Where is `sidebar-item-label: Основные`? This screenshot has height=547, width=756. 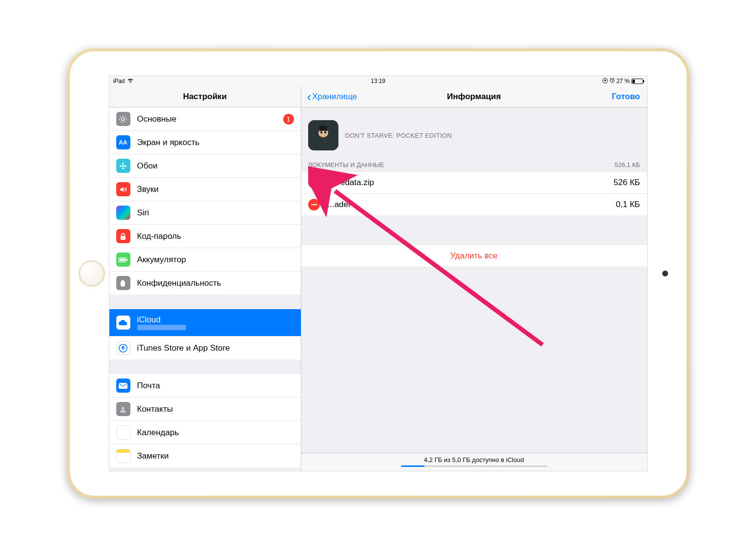 sidebar-item-label: Основные is located at coordinates (210, 119).